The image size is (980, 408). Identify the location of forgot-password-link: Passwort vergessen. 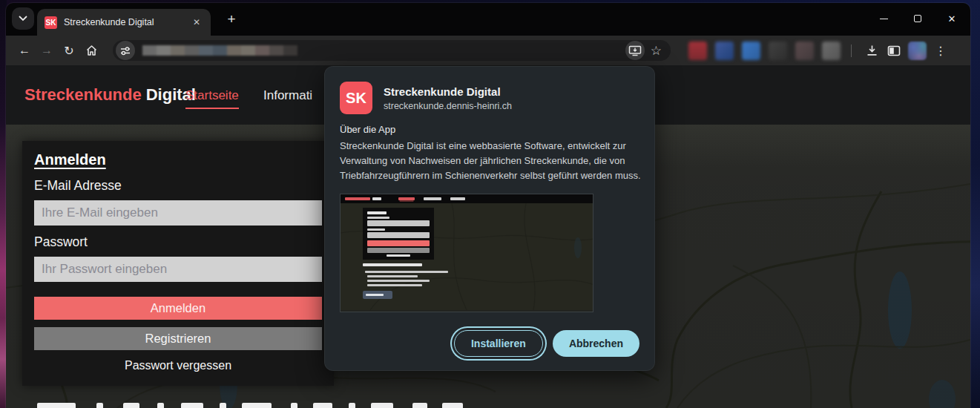
(178, 366).